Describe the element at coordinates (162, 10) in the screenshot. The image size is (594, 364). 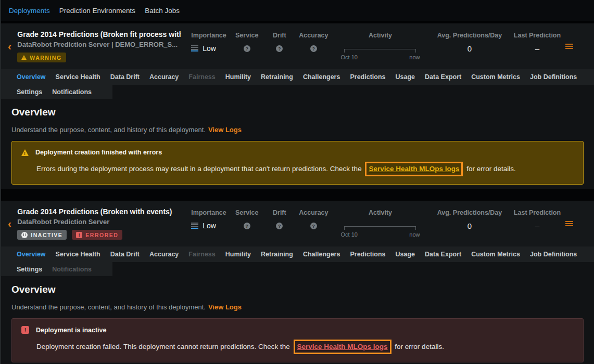
I see `nav-item-batch-jobs: Batch Jobs` at that location.